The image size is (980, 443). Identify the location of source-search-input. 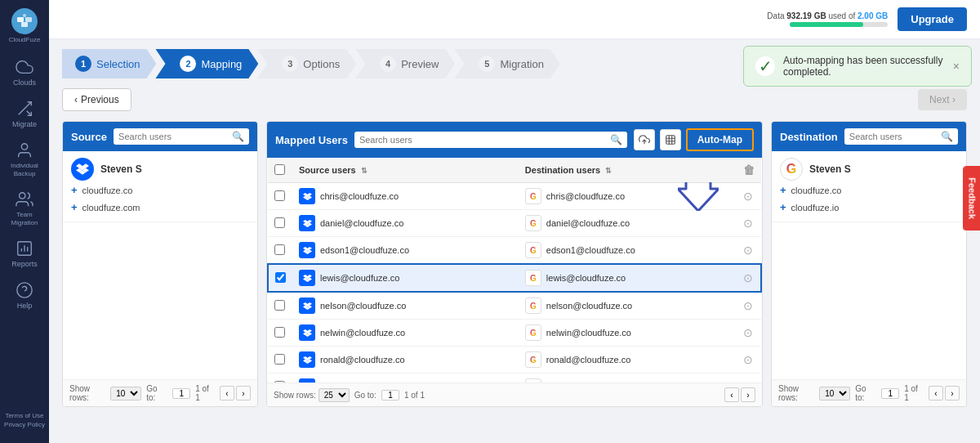
(173, 136).